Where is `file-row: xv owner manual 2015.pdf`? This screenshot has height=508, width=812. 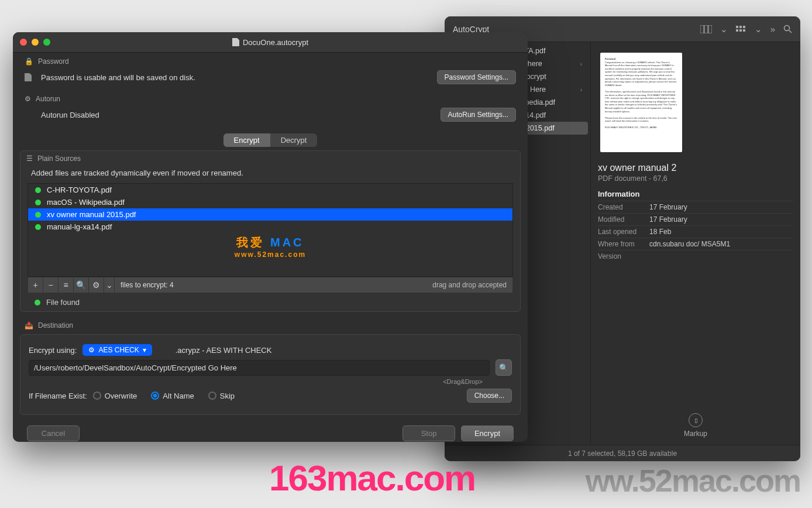 file-row: xv owner manual 2015.pdf is located at coordinates (270, 214).